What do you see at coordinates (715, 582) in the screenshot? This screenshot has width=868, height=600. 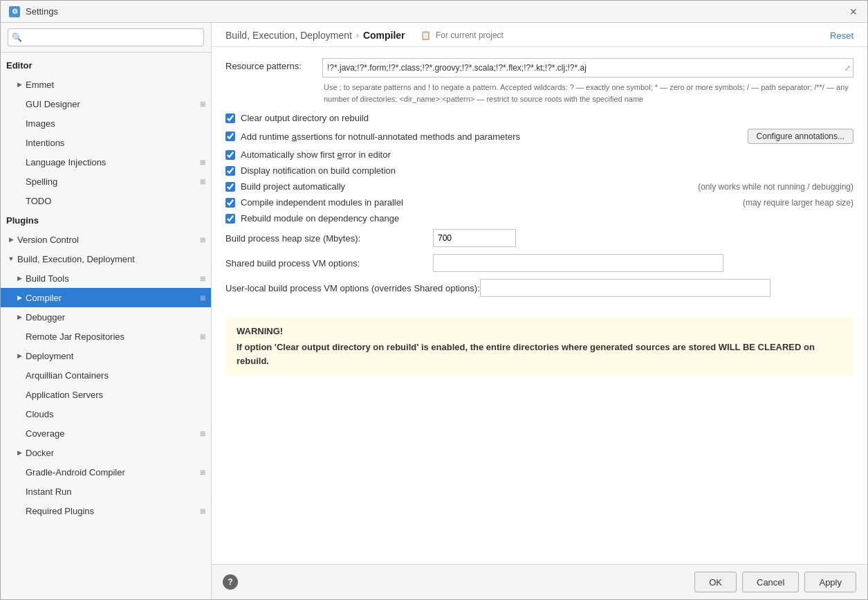 I see `ok-button: OK` at bounding box center [715, 582].